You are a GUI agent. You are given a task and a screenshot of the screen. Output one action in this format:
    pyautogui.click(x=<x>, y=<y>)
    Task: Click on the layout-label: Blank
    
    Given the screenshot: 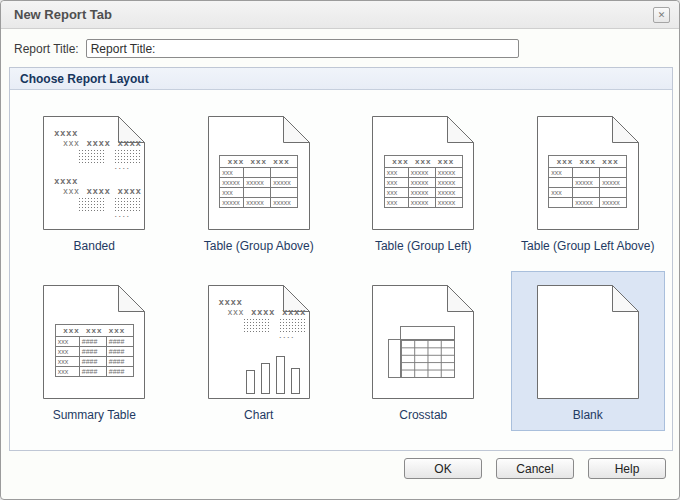 What is the action you would take?
    pyautogui.click(x=588, y=415)
    